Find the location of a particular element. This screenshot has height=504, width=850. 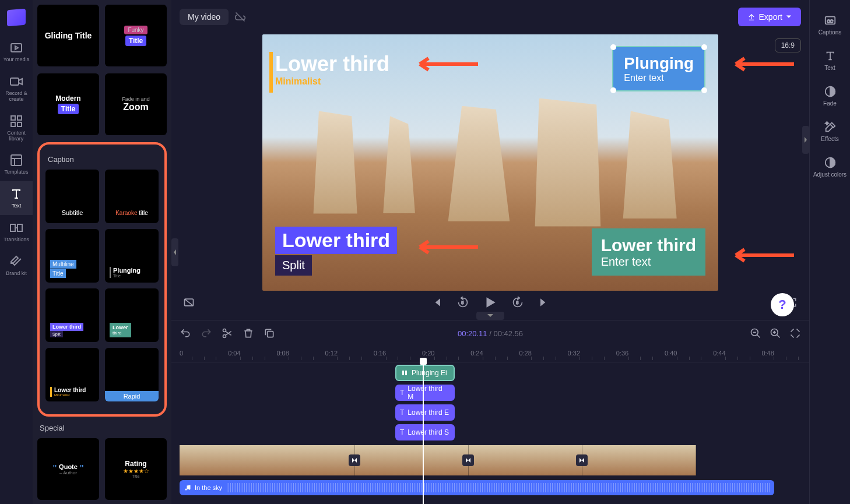

help-button: ? is located at coordinates (782, 305).